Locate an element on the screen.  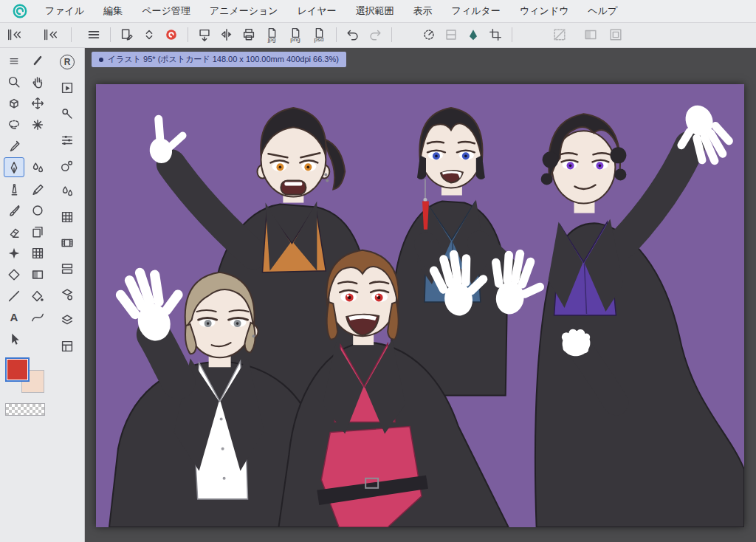
zoom-tool is located at coordinates (14, 81).